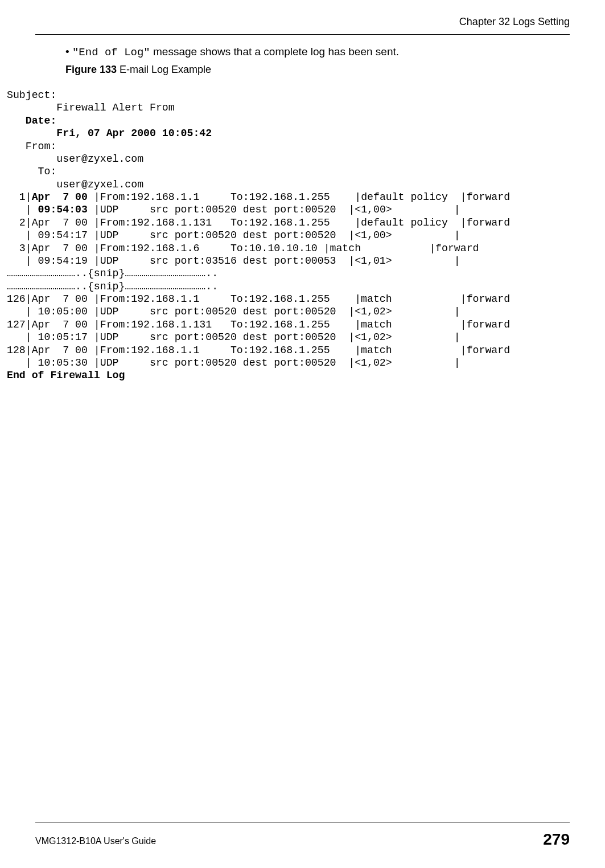 This screenshot has height=868, width=605. Describe the element at coordinates (35, 95) in the screenshot. I see `log-subject-label: Subject:` at that location.